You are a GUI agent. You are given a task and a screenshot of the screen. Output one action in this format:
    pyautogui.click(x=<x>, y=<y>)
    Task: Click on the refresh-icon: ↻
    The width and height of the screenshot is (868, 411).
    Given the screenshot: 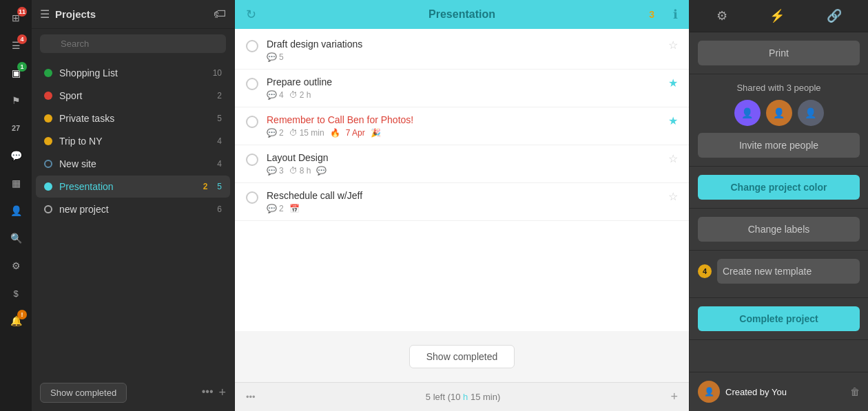 What is the action you would take?
    pyautogui.click(x=251, y=14)
    